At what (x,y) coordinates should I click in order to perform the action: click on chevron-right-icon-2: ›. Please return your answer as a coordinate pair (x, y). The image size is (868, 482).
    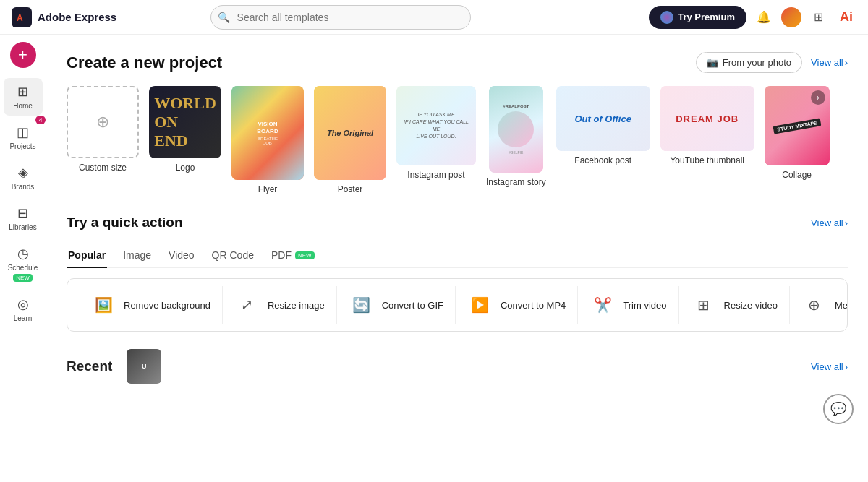
    Looking at the image, I should click on (846, 223).